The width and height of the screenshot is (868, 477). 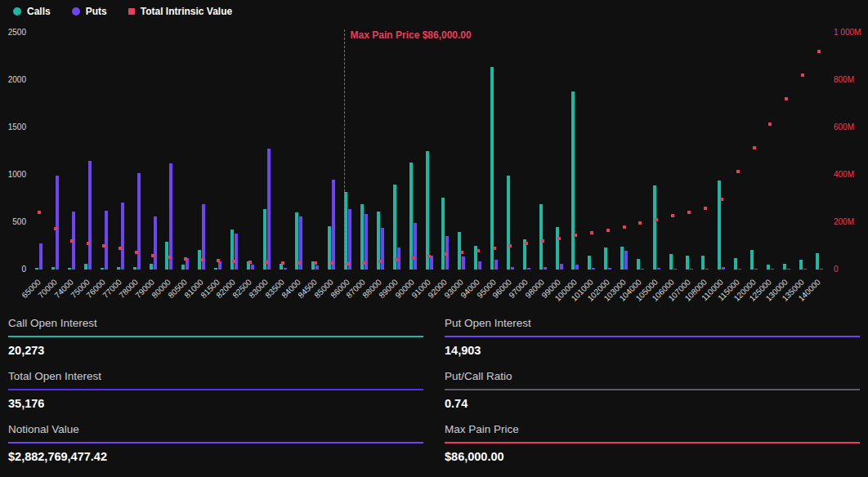 I want to click on stat-put-open-interest: Put Open Interest 14,903, so click(x=652, y=337).